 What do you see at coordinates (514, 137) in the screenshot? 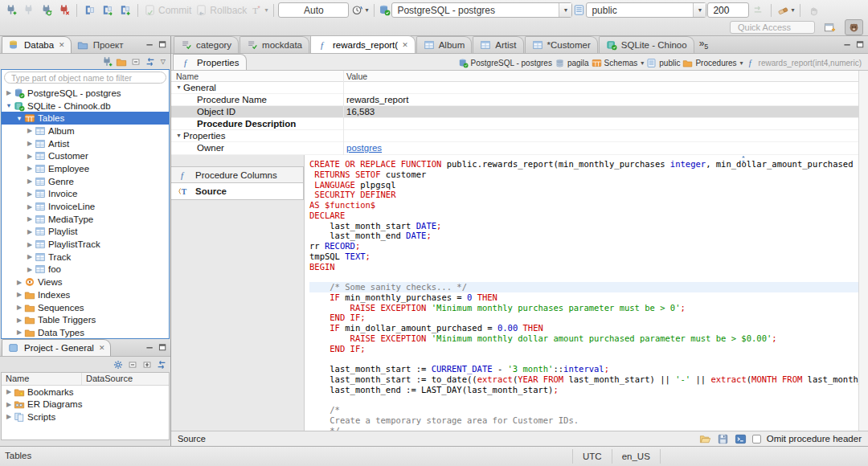
I see `property-row-properties: ▼Properties` at bounding box center [514, 137].